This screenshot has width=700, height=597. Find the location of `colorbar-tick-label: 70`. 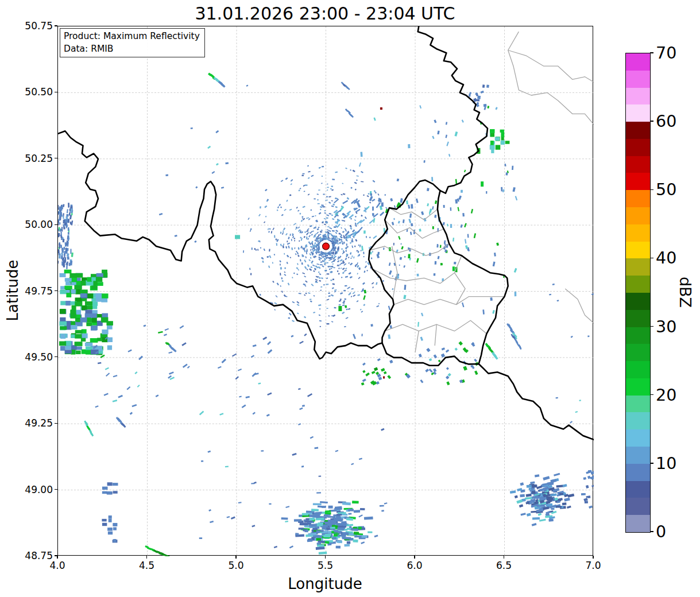

colorbar-tick-label: 70 is located at coordinates (666, 53).